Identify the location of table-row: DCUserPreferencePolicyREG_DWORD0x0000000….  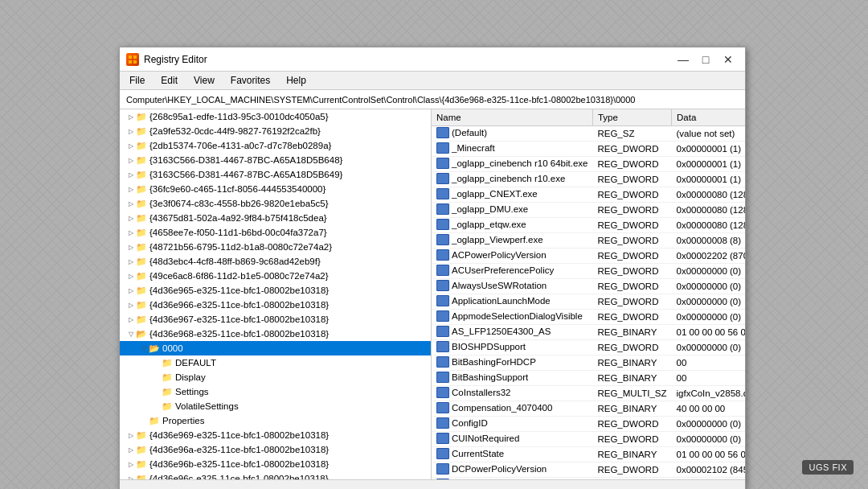
(588, 478).